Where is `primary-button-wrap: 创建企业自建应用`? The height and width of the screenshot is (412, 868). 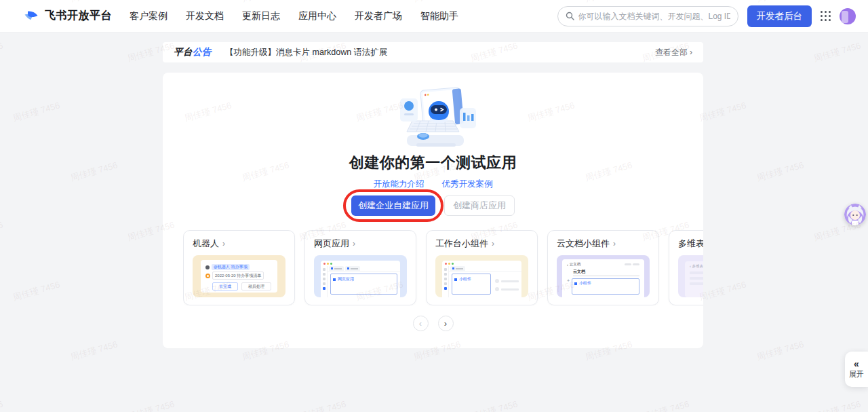 primary-button-wrap: 创建企业自建应用 is located at coordinates (393, 206).